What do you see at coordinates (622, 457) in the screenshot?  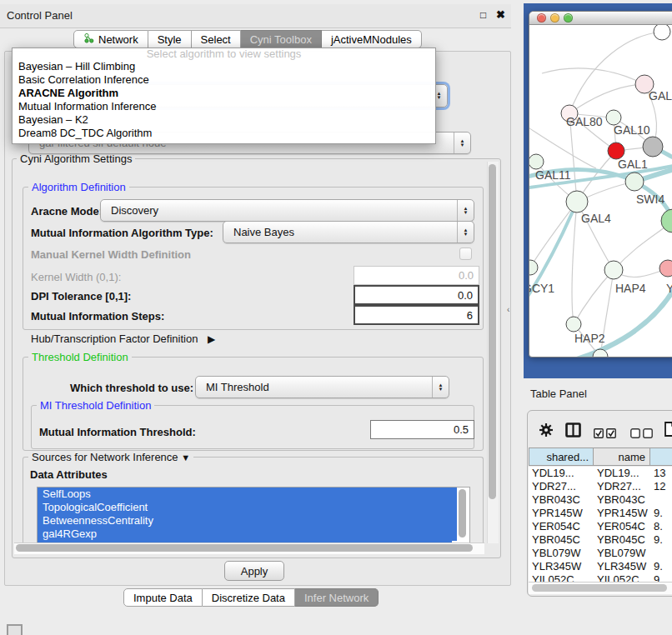 I see `column-header-name: name` at bounding box center [622, 457].